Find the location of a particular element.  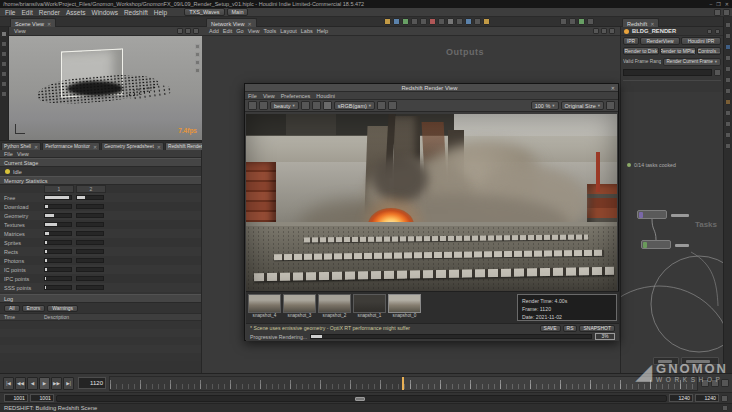

tab-performance-monitor: Performance Monitor✕ is located at coordinates (71, 146).